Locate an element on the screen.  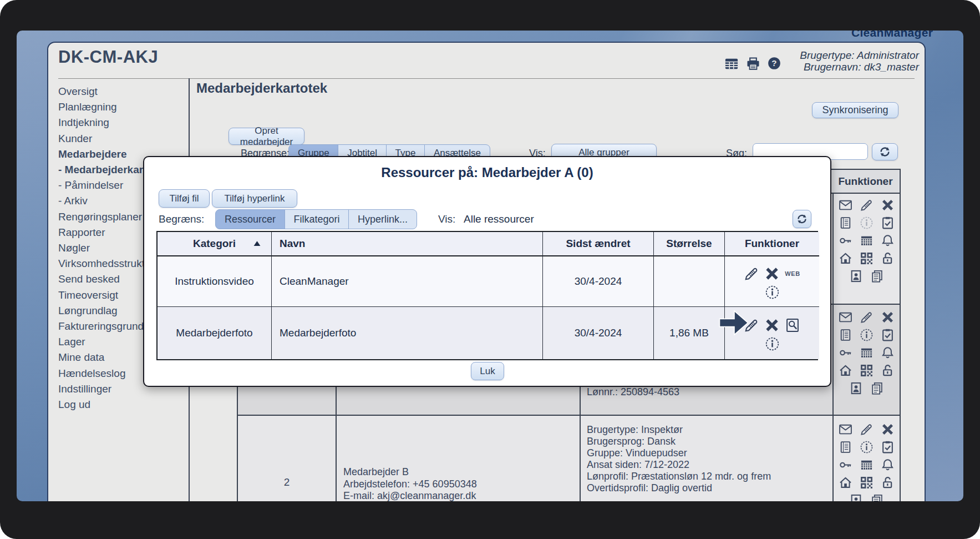
view-value: Alle ressourcer is located at coordinates (499, 219).